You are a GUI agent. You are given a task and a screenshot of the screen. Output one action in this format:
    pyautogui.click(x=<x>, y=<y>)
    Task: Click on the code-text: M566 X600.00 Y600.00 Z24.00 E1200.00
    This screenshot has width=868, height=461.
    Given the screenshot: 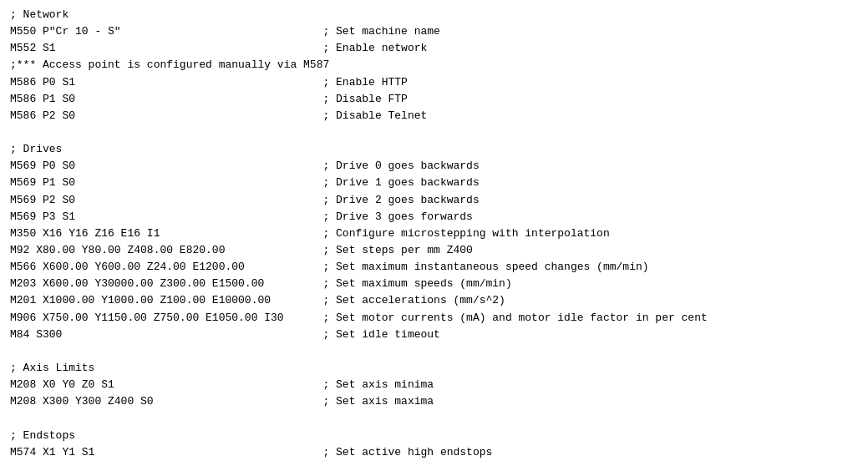 What is the action you would take?
    pyautogui.click(x=166, y=267)
    